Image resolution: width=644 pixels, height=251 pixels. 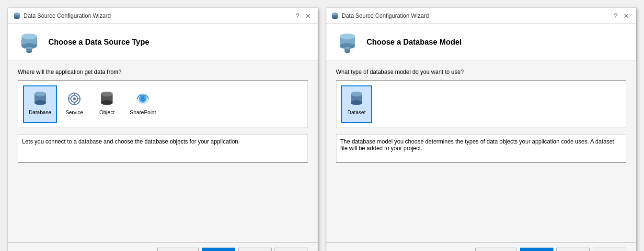 What do you see at coordinates (255, 250) in the screenshot?
I see `wizard1-finish-button: Finish` at bounding box center [255, 250].